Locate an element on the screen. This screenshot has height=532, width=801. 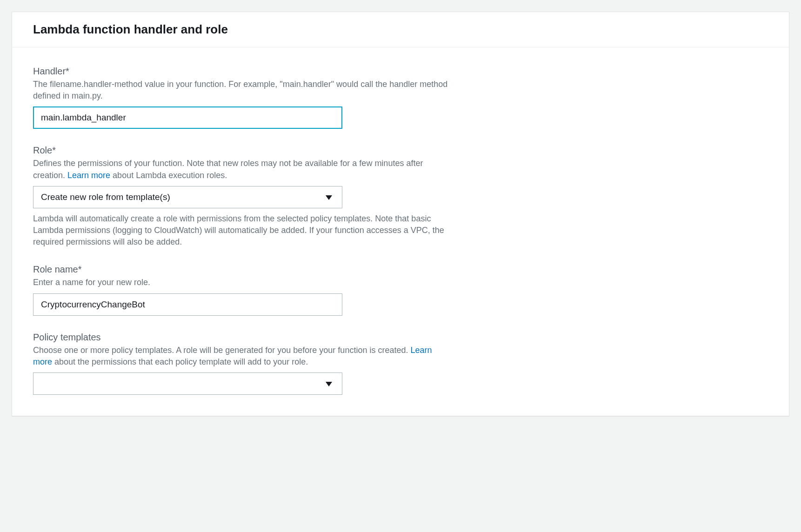
handler-description: The filename.handler-method value in you… is located at coordinates (242, 90).